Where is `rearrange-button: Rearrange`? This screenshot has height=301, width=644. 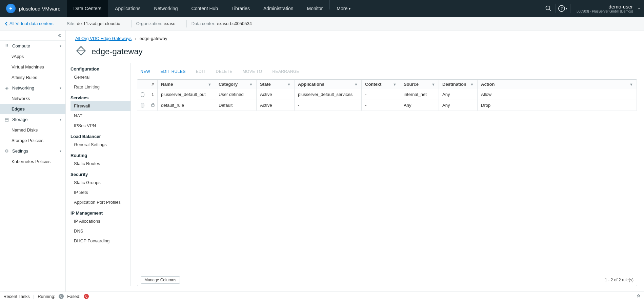 rearrange-button: Rearrange is located at coordinates (286, 72).